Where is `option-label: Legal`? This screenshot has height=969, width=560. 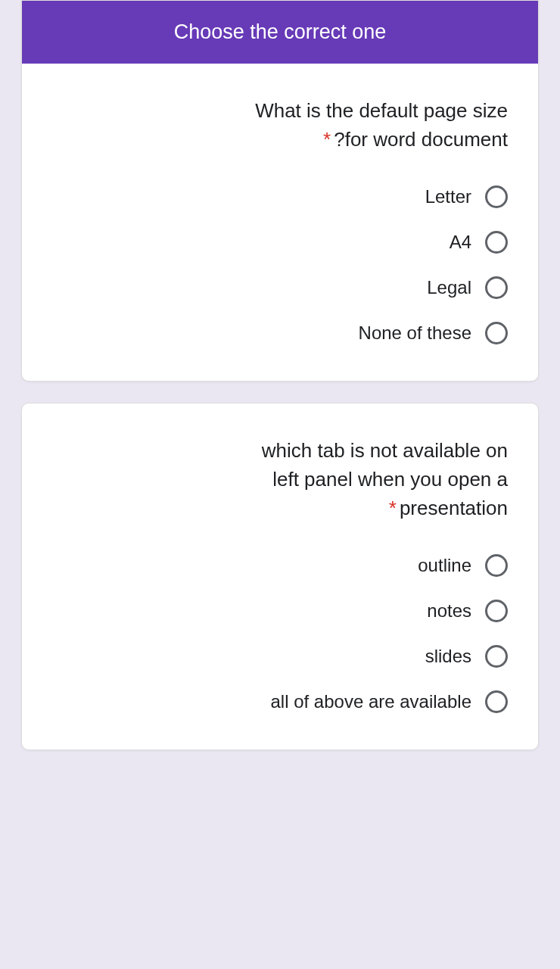 option-label: Legal is located at coordinates (450, 288).